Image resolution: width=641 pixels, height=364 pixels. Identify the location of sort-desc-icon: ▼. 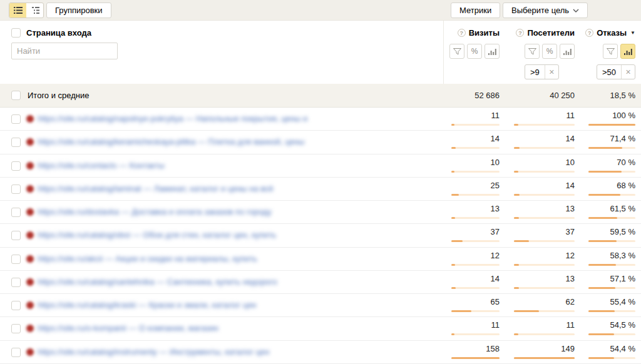
(633, 33).